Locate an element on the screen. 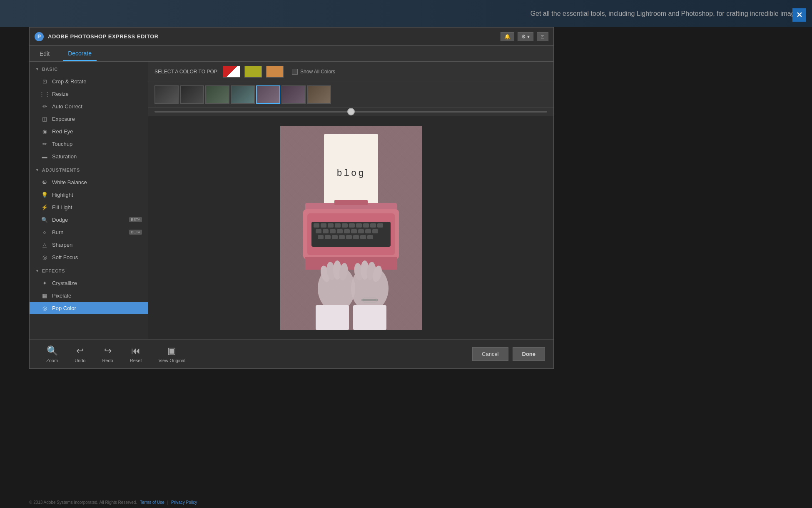 This screenshot has height=508, width=812. filter-thumb-2-inner is located at coordinates (217, 95).